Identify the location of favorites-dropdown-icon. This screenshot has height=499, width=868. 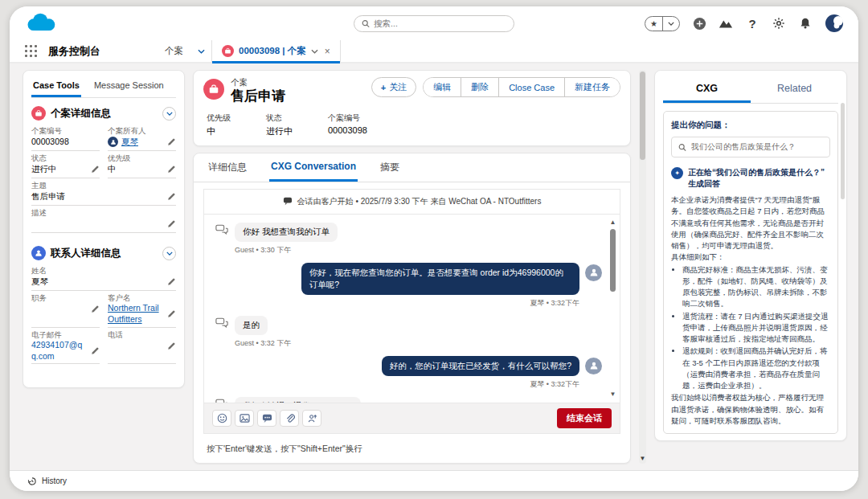
(670, 24).